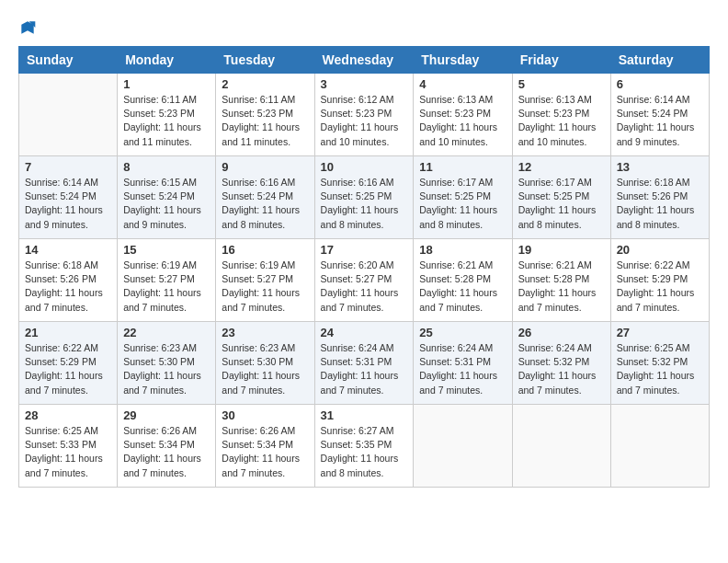 This screenshot has height=563, width=728. What do you see at coordinates (364, 281) in the screenshot?
I see `calendar-cell: 17Sunrise: 6:20 AMSunset: 5:27 PMDayligh…` at bounding box center [364, 281].